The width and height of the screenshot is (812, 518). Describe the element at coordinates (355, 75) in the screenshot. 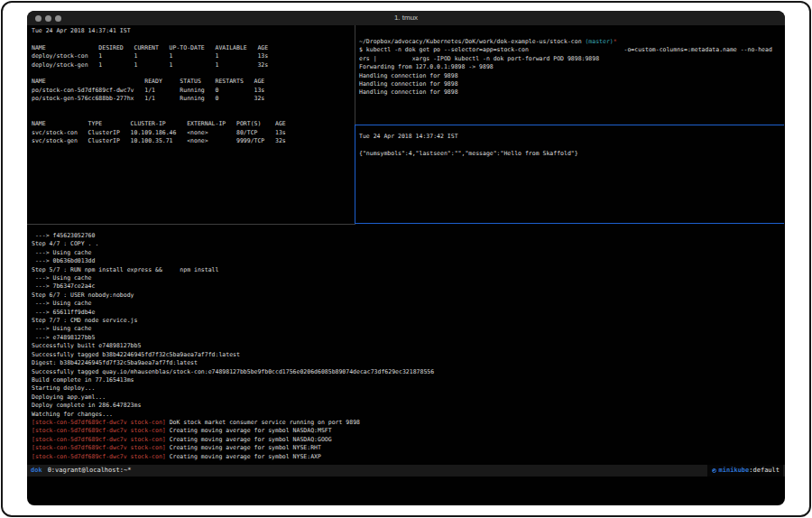

I see `pane-divider-vertical` at that location.